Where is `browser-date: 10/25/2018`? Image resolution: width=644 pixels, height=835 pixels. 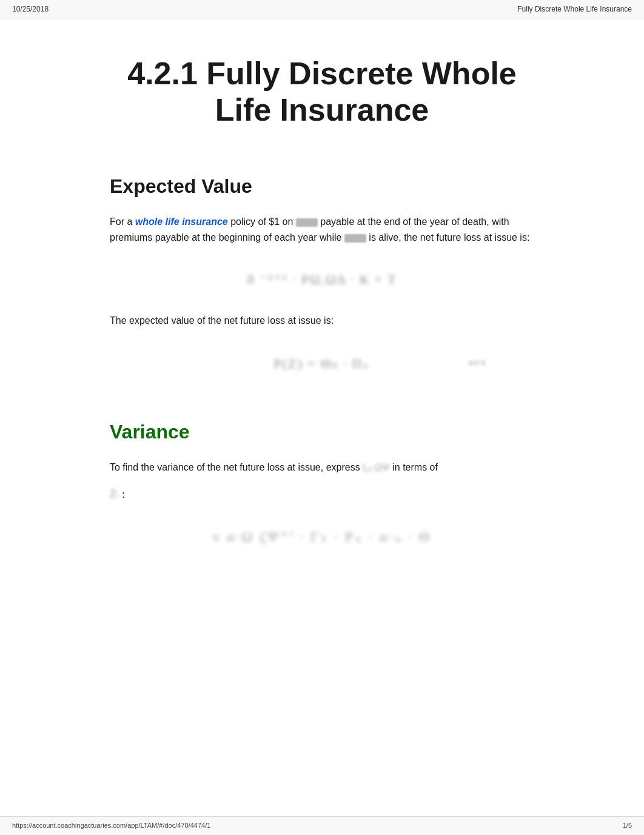
browser-date: 10/25/2018 is located at coordinates (30, 10).